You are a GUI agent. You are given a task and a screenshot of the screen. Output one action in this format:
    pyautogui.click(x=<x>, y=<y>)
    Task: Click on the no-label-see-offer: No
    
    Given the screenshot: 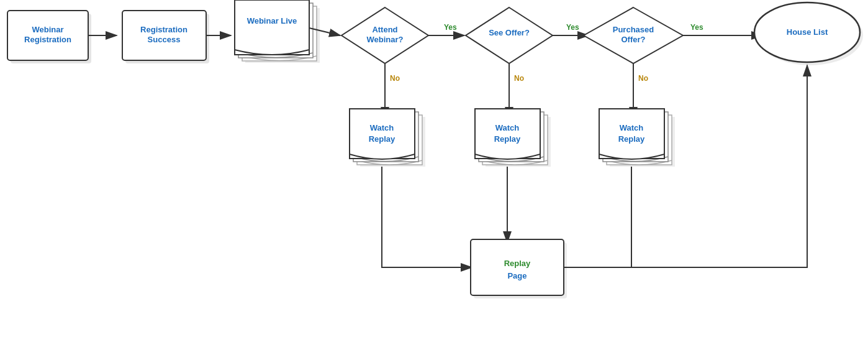 What is the action you would take?
    pyautogui.click(x=519, y=78)
    